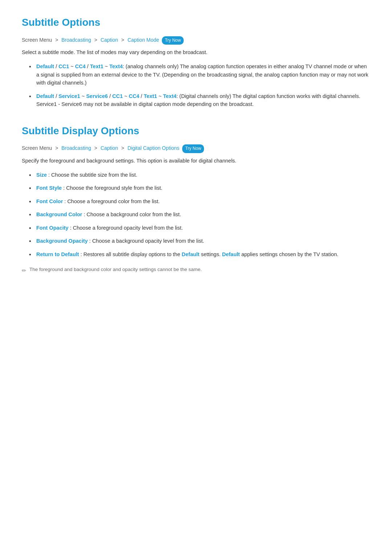 This screenshot has height=554, width=392. Describe the element at coordinates (196, 52) in the screenshot. I see `section1-description: Select a subtitle mode. The list of mode…` at that location.